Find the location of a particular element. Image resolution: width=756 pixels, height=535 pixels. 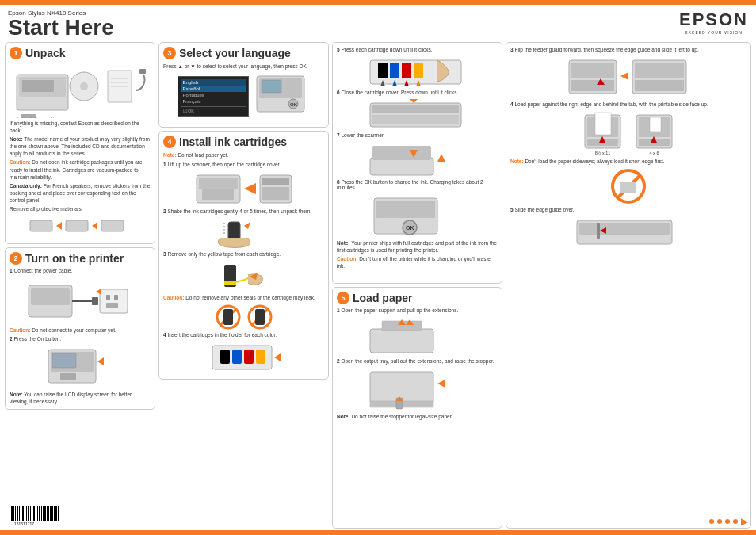

unpack-title: 1 Unpack is located at coordinates (80, 53).